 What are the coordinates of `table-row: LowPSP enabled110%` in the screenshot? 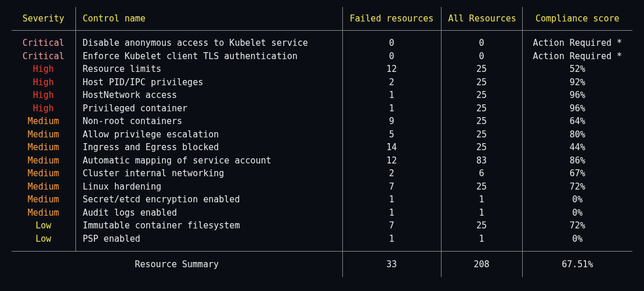 It's located at (322, 242).